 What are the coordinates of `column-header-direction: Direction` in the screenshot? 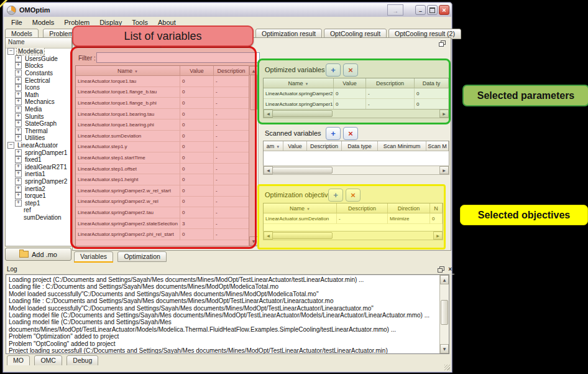 It's located at (409, 208).